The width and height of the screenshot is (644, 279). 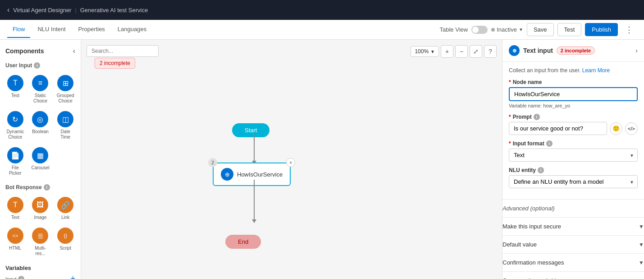 I want to click on default-value-row: Default value ▼, so click(x=573, y=244).